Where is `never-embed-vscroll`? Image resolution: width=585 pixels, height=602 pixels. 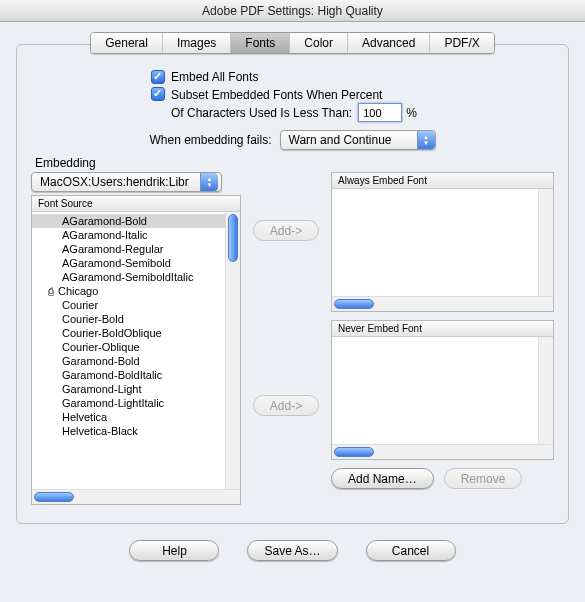
never-embed-vscroll is located at coordinates (546, 390).